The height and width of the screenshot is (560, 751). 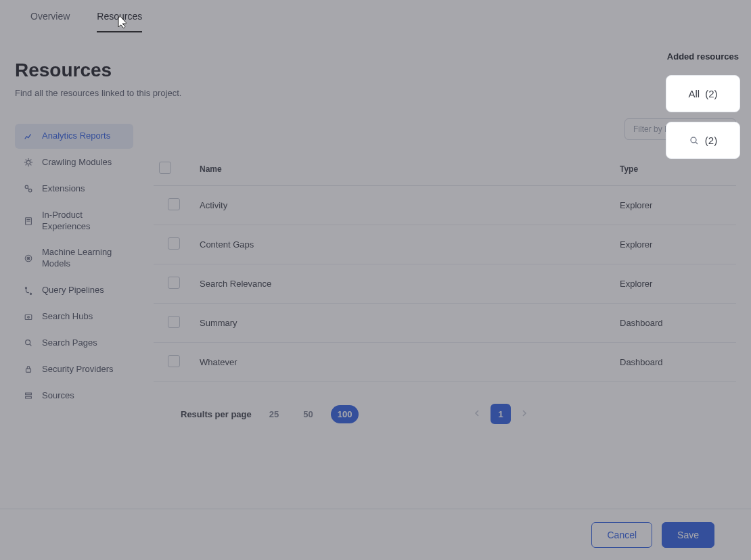 What do you see at coordinates (74, 162) in the screenshot?
I see `sidebar-item-crawling-modules: Crawling Modules` at bounding box center [74, 162].